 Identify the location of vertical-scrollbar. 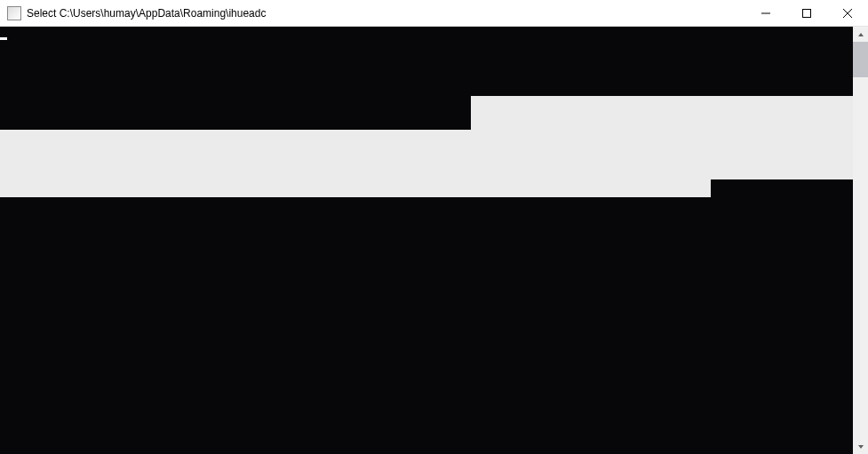
(860, 240).